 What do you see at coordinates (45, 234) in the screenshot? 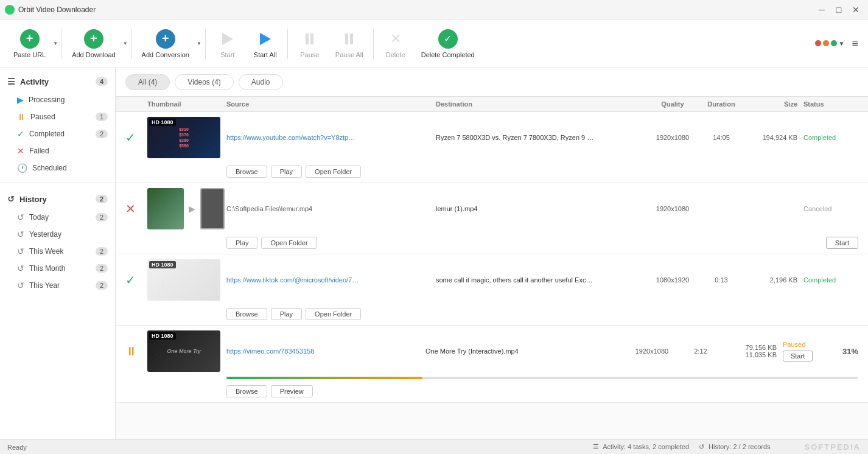
I see `yesterday-label: Yesterday` at bounding box center [45, 234].